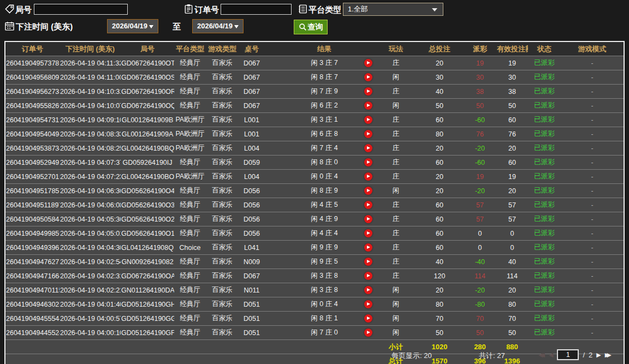 Image resolution: width=629 pixels, height=364 pixels. I want to click on cell-bet-time: 2026-04-19 04:11:32, so click(90, 63).